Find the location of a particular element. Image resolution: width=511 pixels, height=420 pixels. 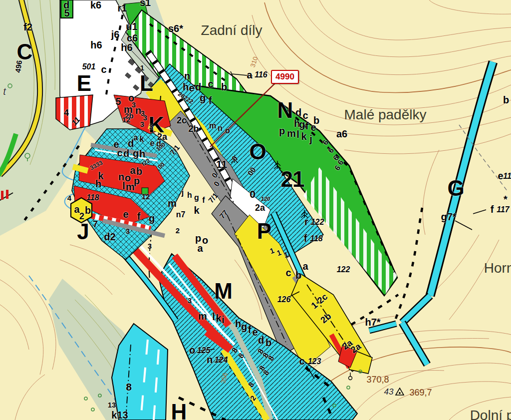

map-label: n is located at coordinates (187, 76).